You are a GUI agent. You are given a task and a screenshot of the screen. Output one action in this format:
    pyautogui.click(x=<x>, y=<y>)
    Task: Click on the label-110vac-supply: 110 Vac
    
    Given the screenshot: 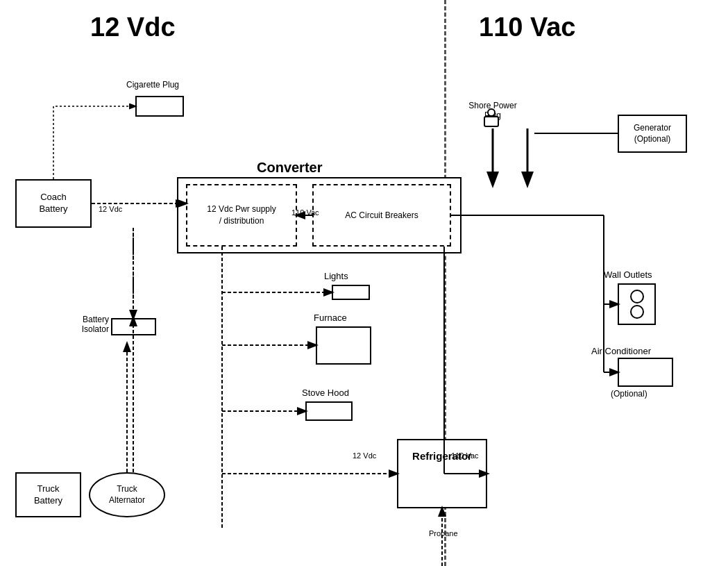 What is the action you would take?
    pyautogui.click(x=305, y=213)
    